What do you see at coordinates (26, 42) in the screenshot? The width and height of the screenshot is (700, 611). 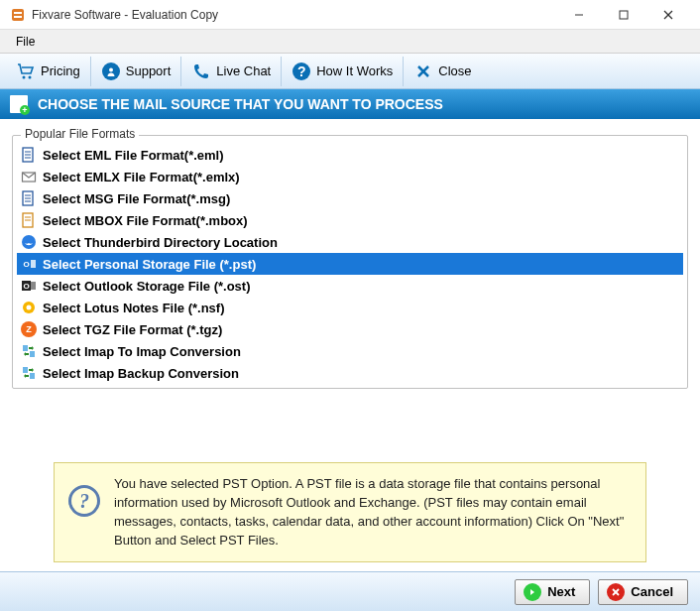 I see `menu-file: File` at bounding box center [26, 42].